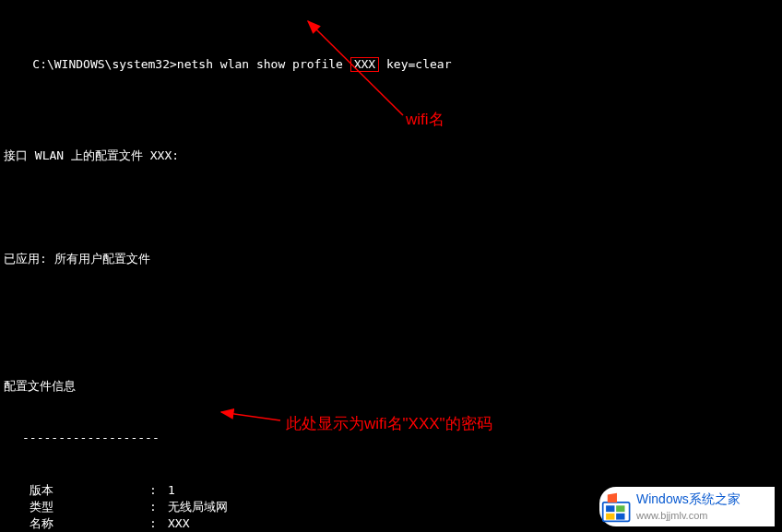 The image size is (782, 532). I want to click on kv-key: 名称, so click(89, 524).